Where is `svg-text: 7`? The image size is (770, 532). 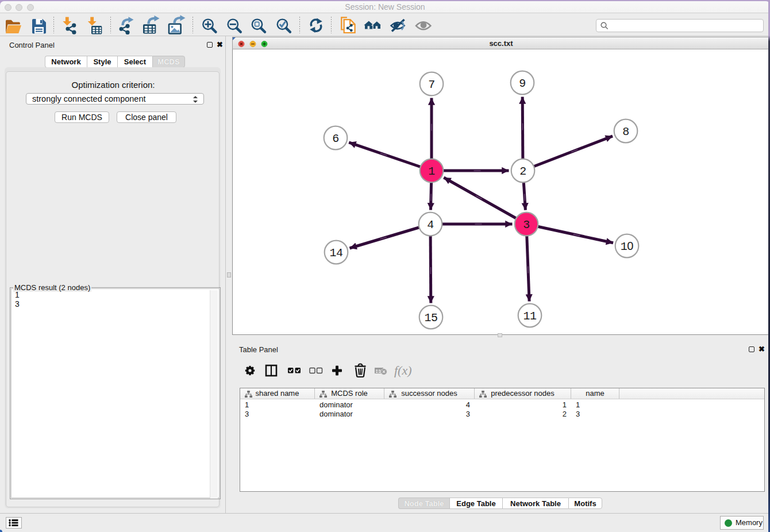
svg-text: 7 is located at coordinates (432, 85).